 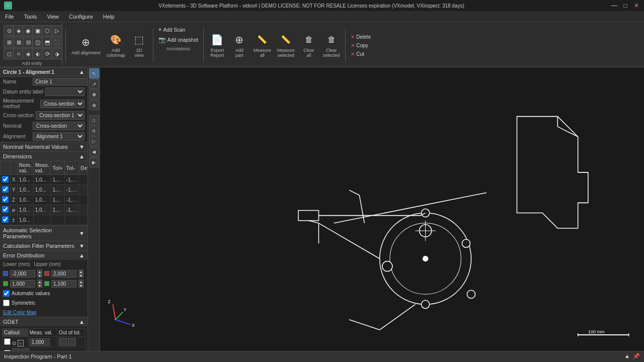 I want to click on symmetric-checkbox, so click(x=6, y=303).